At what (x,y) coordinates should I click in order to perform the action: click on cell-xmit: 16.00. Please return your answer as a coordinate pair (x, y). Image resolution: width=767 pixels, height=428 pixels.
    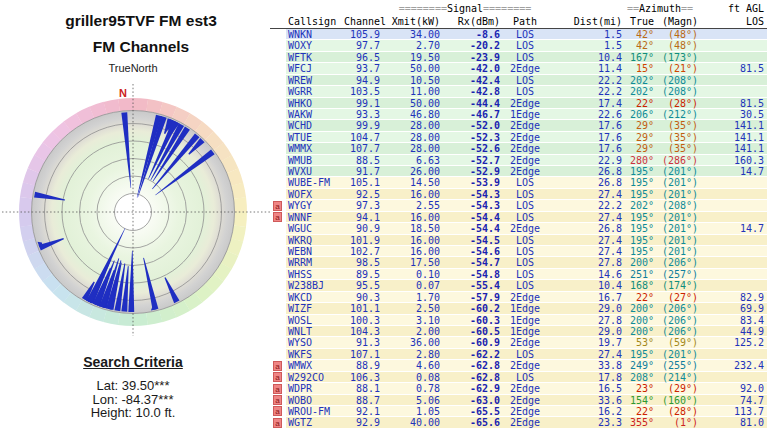
    Looking at the image, I should click on (410, 252).